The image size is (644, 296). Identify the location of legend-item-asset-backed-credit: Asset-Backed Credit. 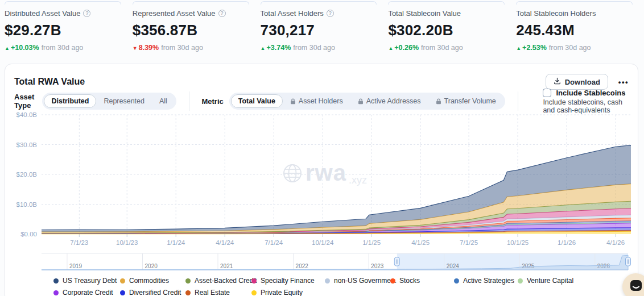
(218, 281).